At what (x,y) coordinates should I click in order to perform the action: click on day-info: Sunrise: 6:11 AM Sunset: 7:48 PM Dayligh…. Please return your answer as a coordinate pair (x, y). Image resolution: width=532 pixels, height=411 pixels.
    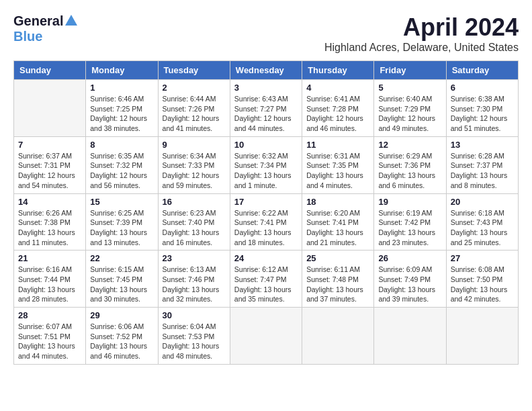
    Looking at the image, I should click on (338, 285).